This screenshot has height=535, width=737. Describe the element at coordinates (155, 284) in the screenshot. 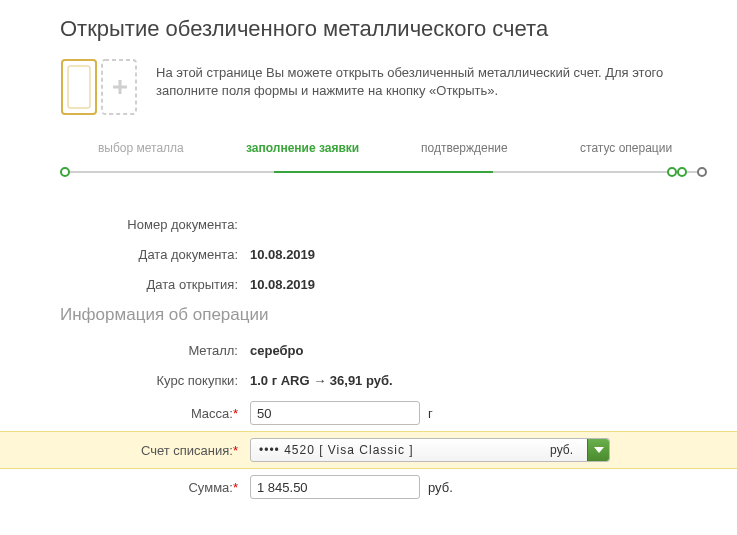

I see `label-open-date: Дата открытия:` at that location.